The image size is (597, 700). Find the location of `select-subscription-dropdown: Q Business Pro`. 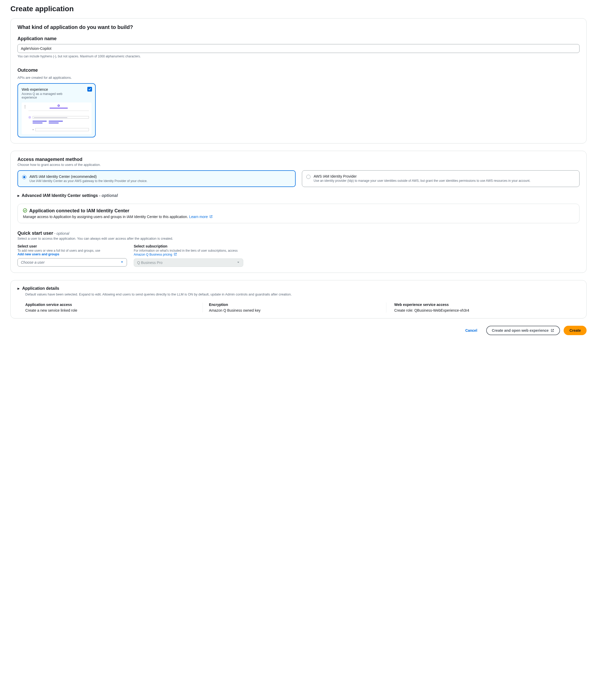

select-subscription-dropdown: Q Business Pro is located at coordinates (188, 263).